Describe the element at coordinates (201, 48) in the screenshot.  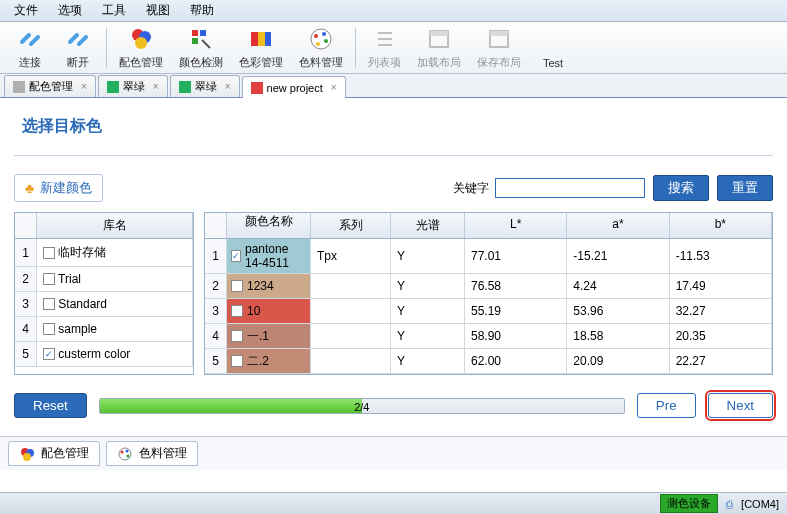
I see `toolbar-probe: 颜色检测` at that location.